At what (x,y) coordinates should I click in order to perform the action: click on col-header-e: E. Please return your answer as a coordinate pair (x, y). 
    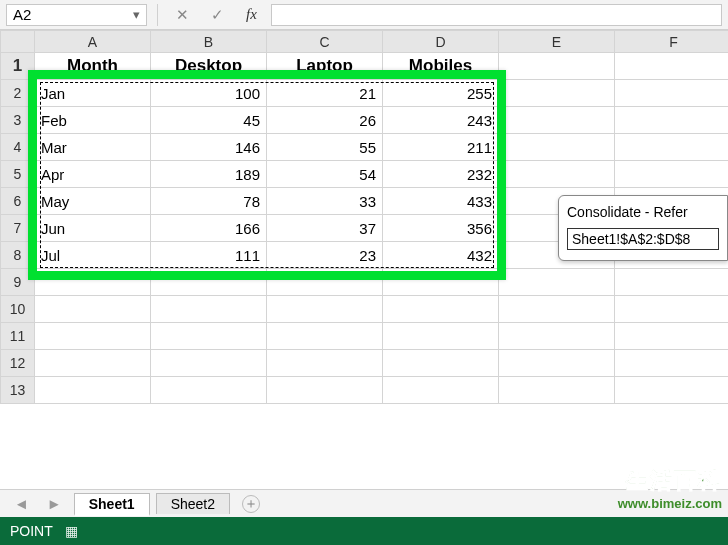
    Looking at the image, I should click on (557, 42).